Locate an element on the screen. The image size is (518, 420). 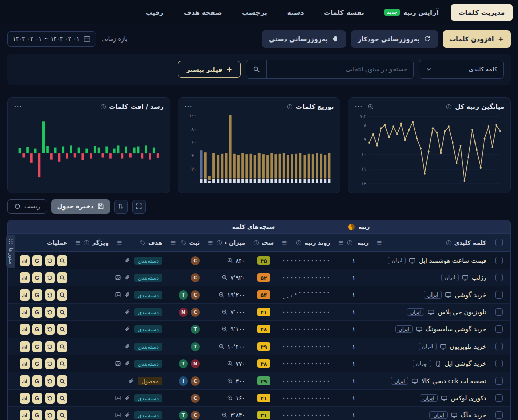
search-input is located at coordinates (340, 69).